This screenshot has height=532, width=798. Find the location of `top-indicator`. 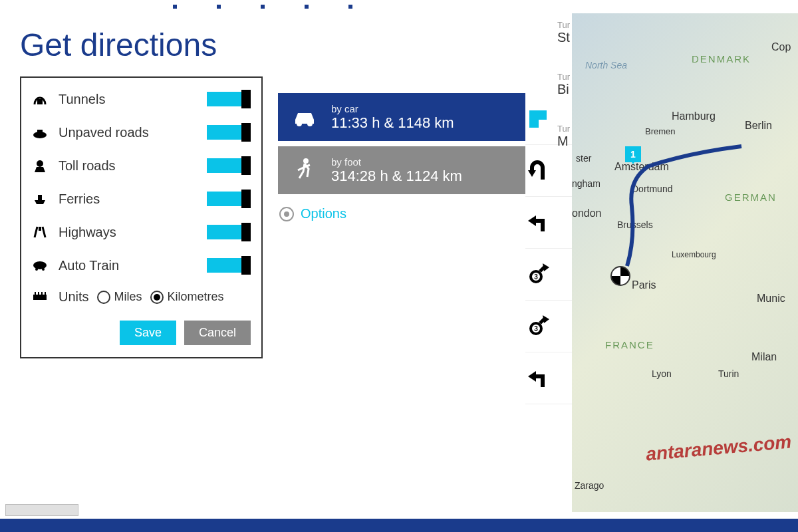

top-indicator is located at coordinates (399, 7).